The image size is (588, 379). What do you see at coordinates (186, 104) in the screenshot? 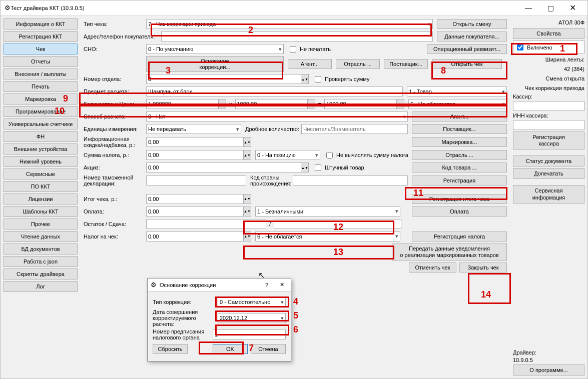
I see `qty-input: ▲▼` at bounding box center [186, 104].